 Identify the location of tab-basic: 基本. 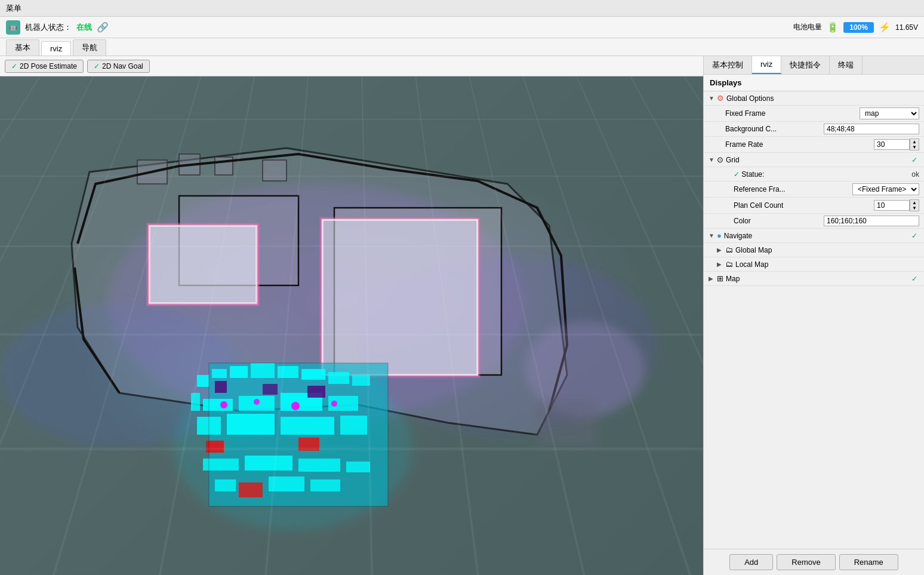
(23, 48).